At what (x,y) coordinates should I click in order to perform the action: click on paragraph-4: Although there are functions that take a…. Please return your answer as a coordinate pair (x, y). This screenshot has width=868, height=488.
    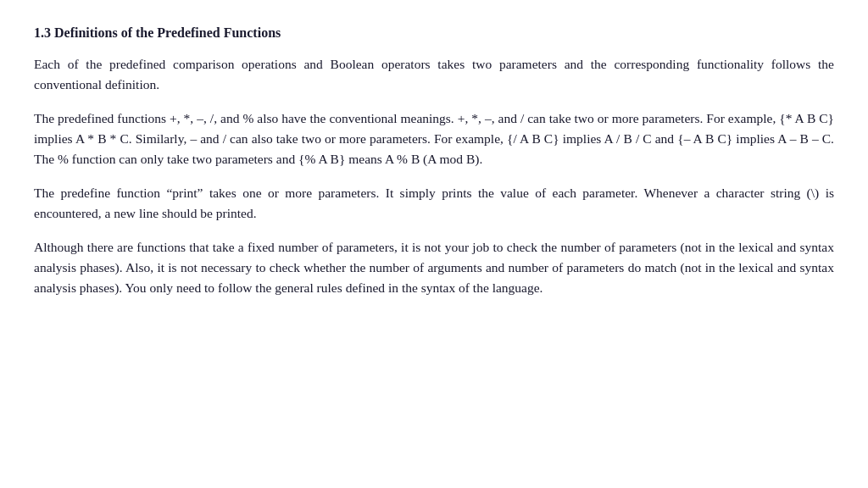
    Looking at the image, I should click on (434, 268).